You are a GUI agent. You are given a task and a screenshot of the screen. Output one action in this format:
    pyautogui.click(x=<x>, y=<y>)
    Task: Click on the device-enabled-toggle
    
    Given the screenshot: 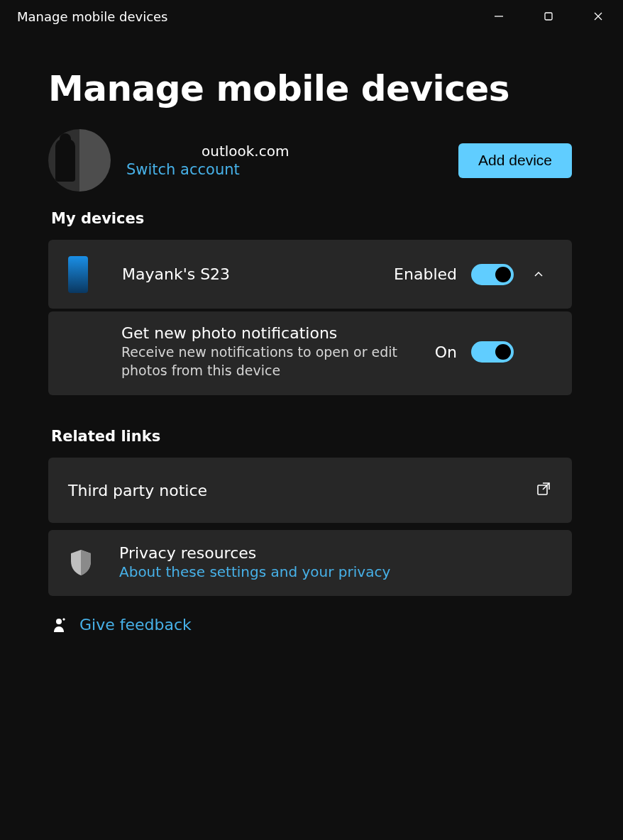 What is the action you would take?
    pyautogui.click(x=492, y=275)
    